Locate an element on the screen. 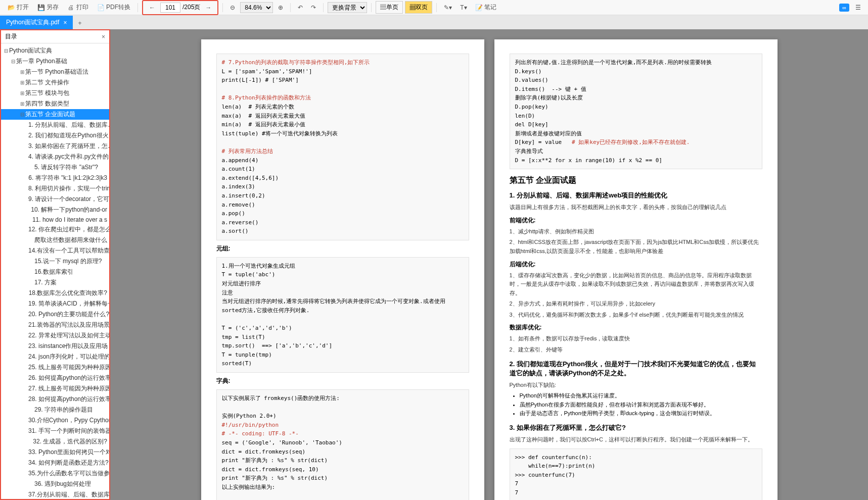  toc-item: 14.有没有一个工具可以帮助查 is located at coordinates (55, 251).